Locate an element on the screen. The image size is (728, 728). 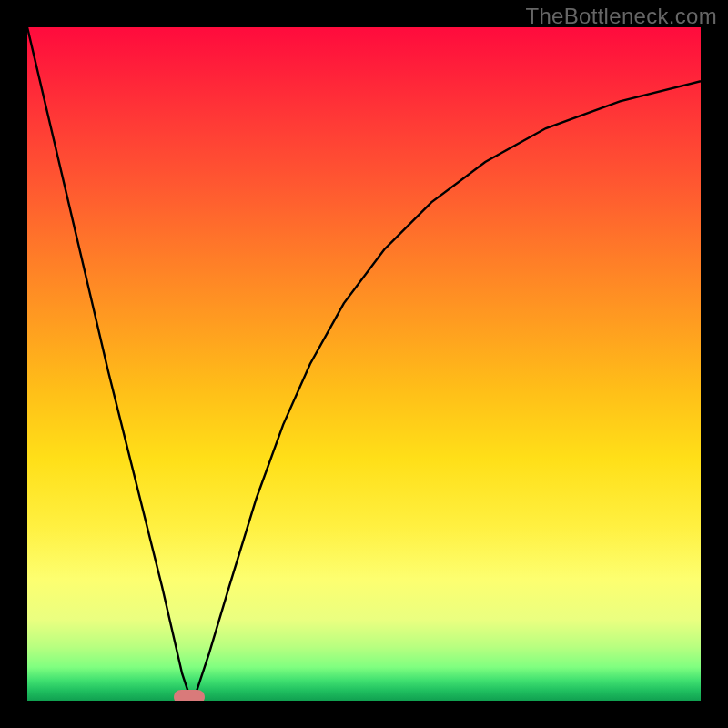
optimum-marker is located at coordinates (189, 695).